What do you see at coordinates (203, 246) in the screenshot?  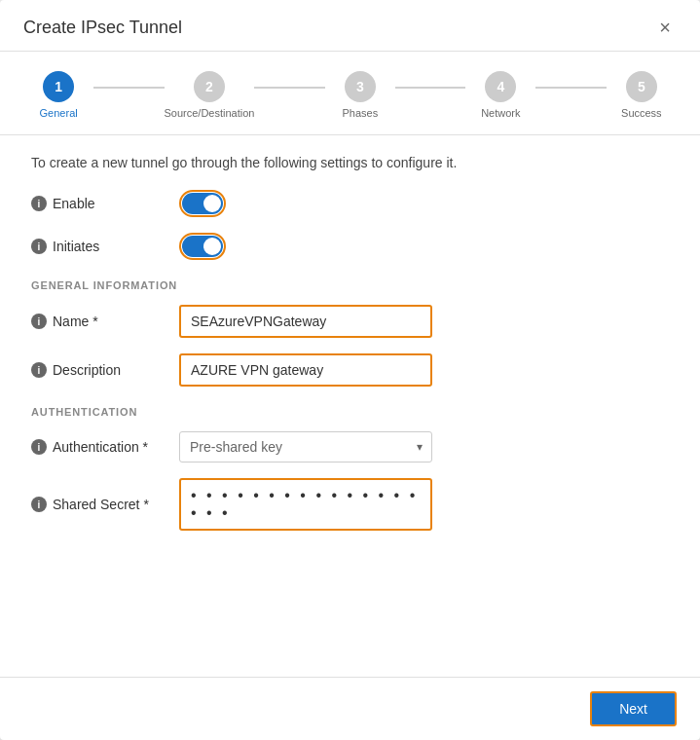 I see `initiates-toggle-wrapper` at bounding box center [203, 246].